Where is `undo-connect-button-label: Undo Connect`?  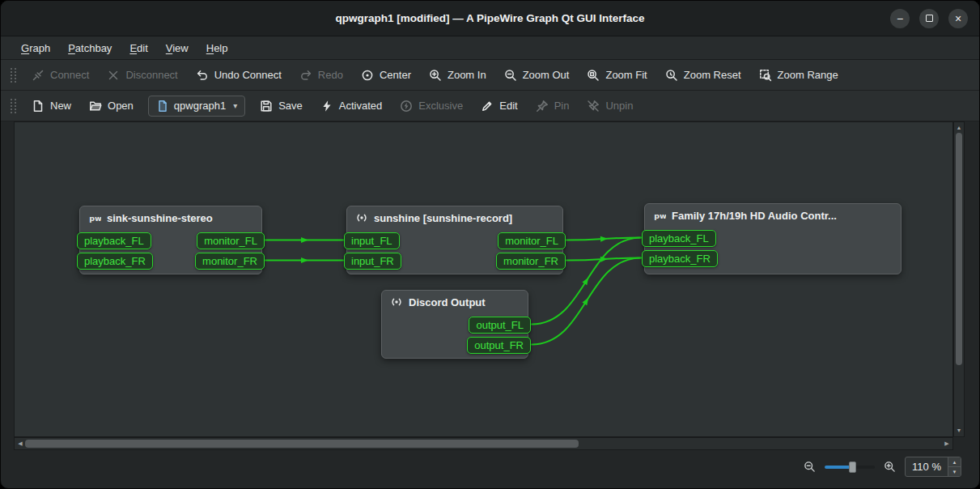 undo-connect-button-label: Undo Connect is located at coordinates (248, 74).